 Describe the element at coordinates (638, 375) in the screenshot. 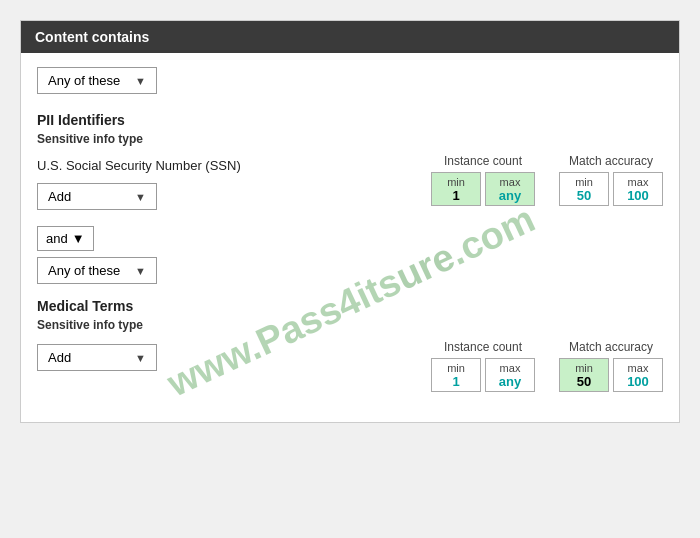

I see `medical-match-max-box: max 100` at that location.